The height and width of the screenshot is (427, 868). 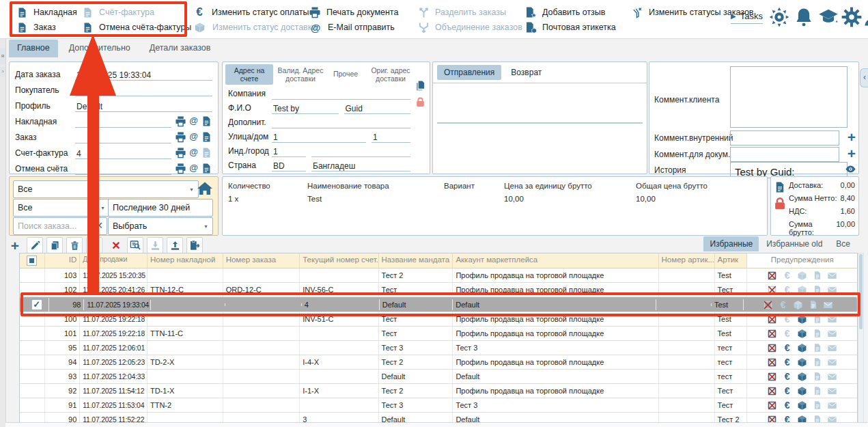 I want to click on tab-all: Все, so click(x=843, y=244).